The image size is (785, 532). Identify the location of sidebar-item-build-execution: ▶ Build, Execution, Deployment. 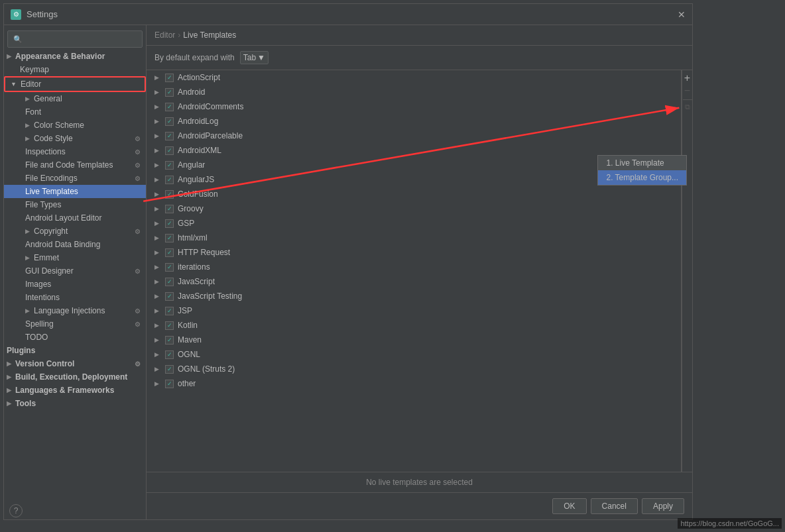
(75, 377).